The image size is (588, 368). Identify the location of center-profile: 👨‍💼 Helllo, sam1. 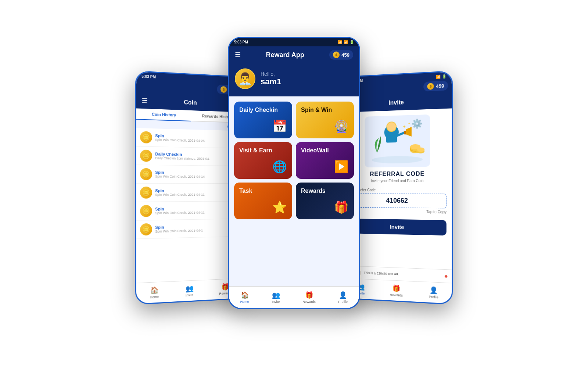
(294, 80).